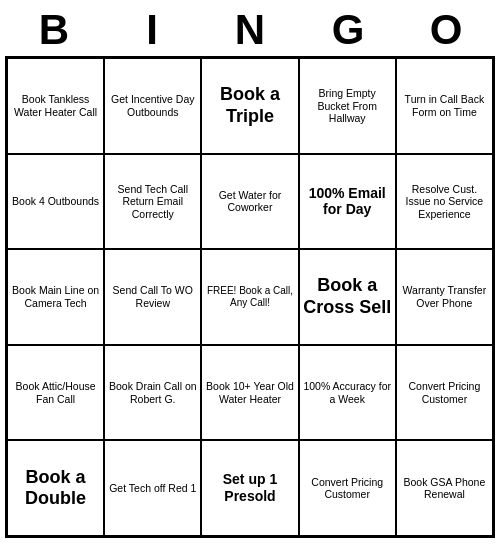 The height and width of the screenshot is (544, 500). I want to click on letter-b: B, so click(54, 30).